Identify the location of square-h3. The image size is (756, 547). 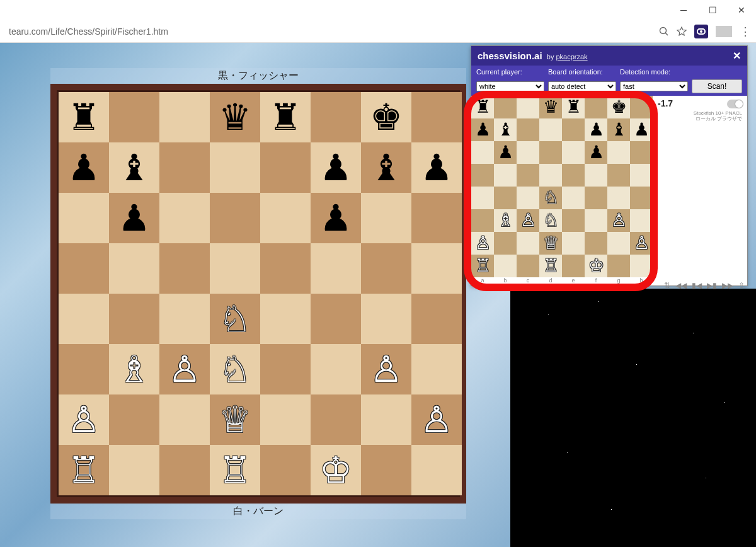
(641, 221).